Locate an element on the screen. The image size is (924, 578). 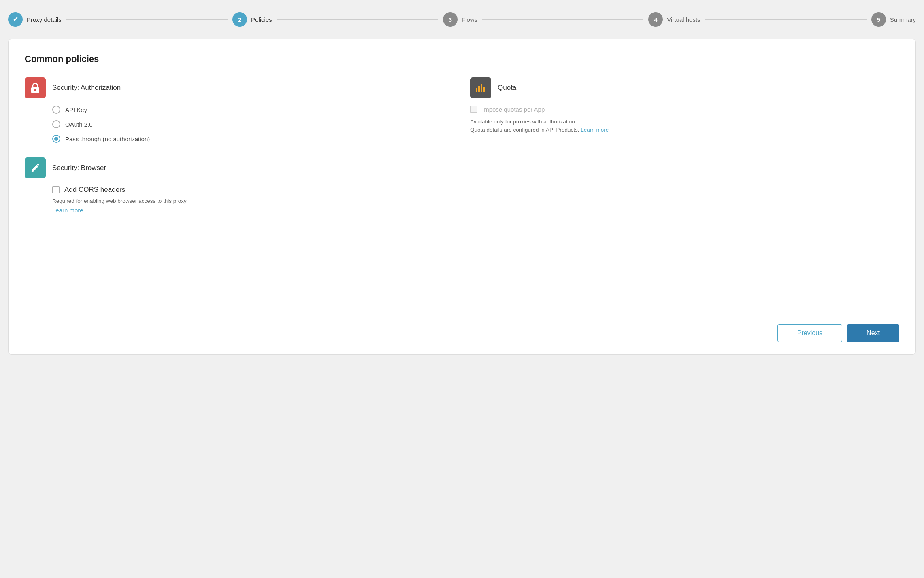
radio-pass-through: Pass through (no authorization) is located at coordinates (253, 139).